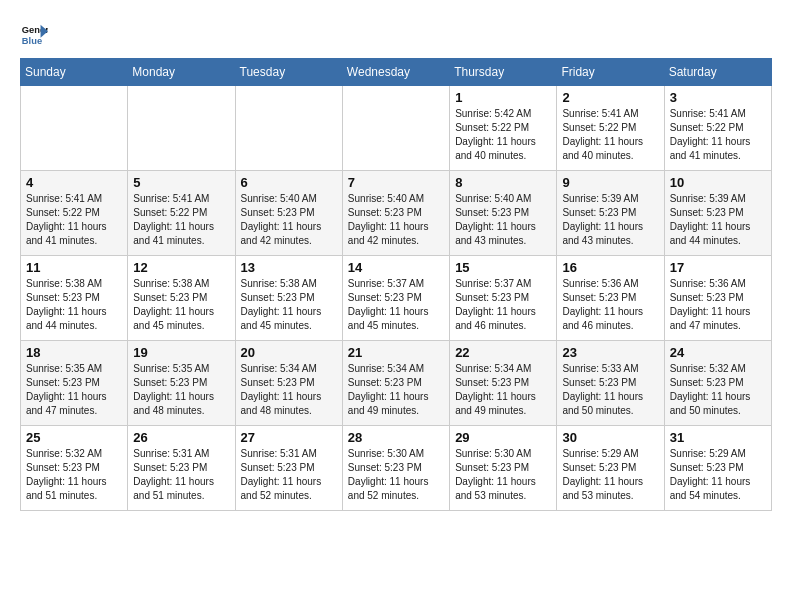 The image size is (792, 612). What do you see at coordinates (718, 182) in the screenshot?
I see `day-number: 10` at bounding box center [718, 182].